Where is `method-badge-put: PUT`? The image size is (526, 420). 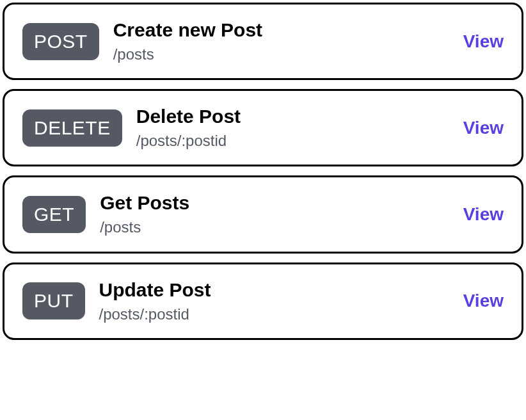
method-badge-put: PUT is located at coordinates (54, 301).